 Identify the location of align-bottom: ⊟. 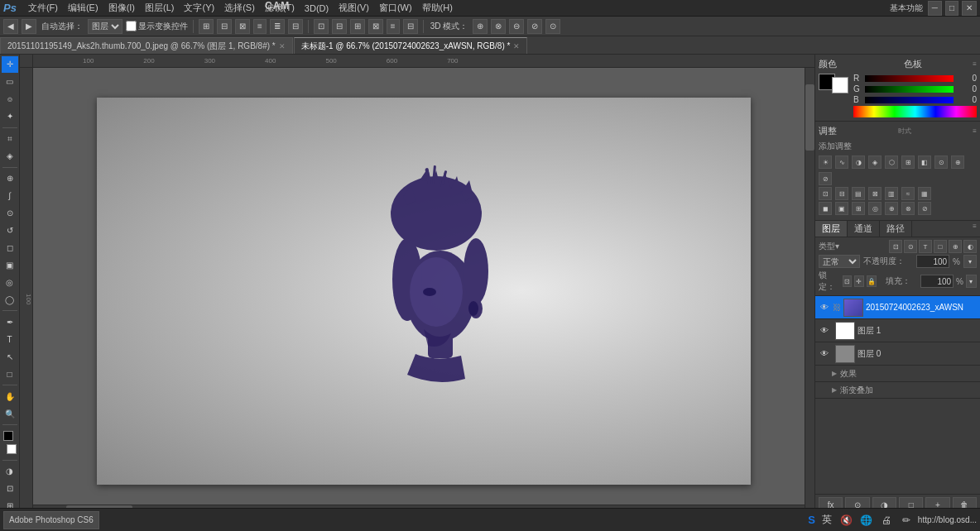
(295, 26).